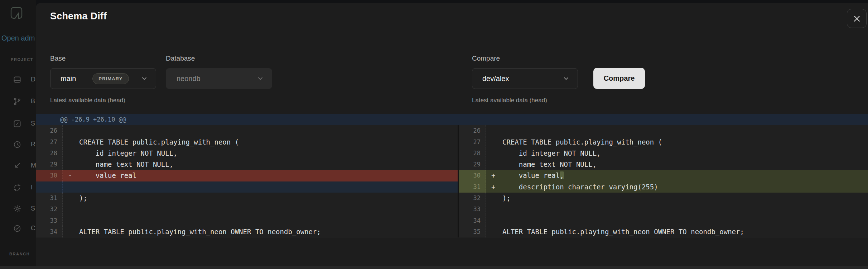 The height and width of the screenshot is (269, 868). Describe the element at coordinates (619, 78) in the screenshot. I see `compare-button: Compare` at that location.